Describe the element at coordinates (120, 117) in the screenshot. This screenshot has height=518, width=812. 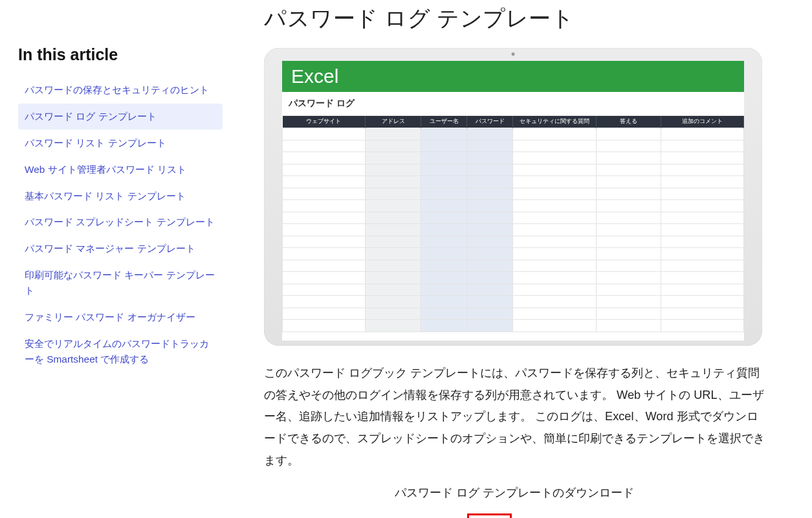
I see `toc-item: パスワード ログ テンプレート` at that location.